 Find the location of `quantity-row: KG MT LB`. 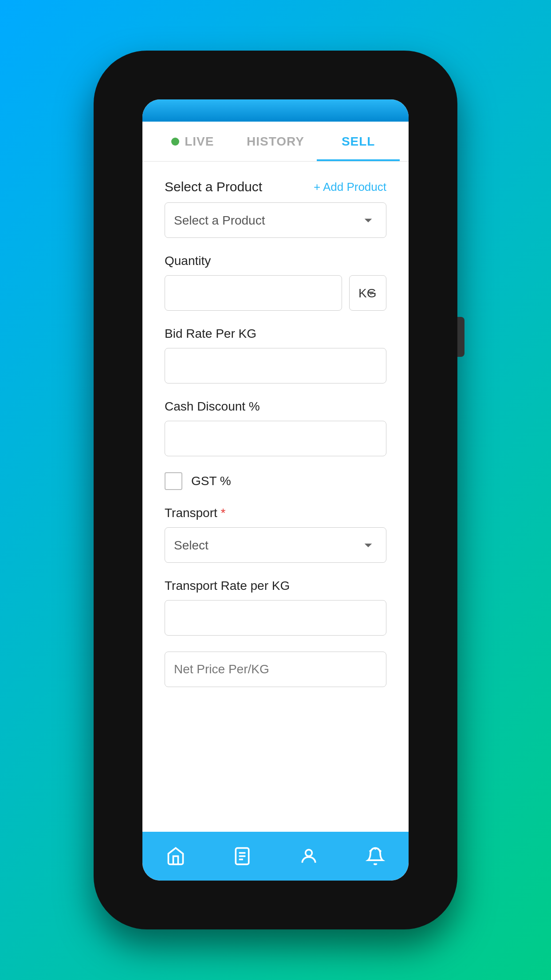

quantity-row: KG MT LB is located at coordinates (276, 293).